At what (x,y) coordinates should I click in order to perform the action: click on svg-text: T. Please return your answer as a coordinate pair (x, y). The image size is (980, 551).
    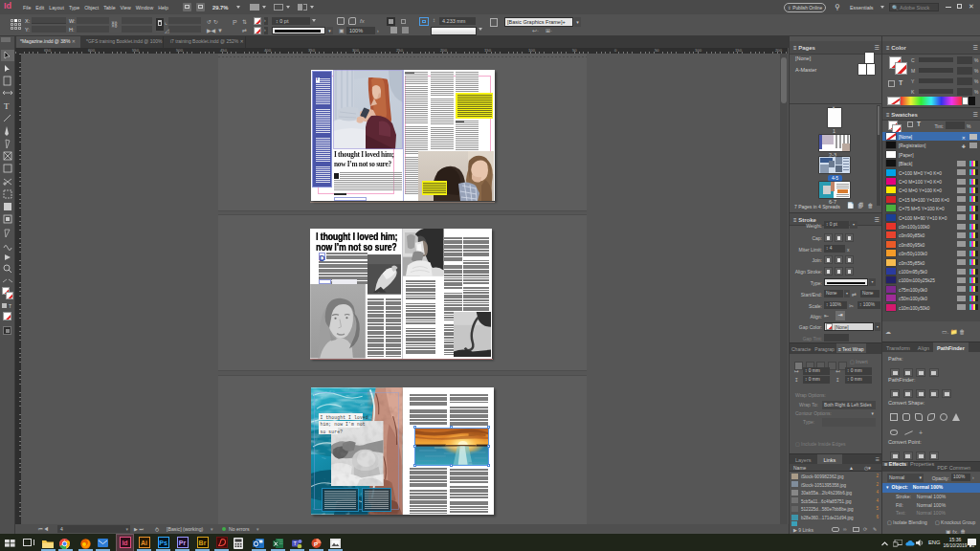
    Looking at the image, I should click on (7, 106).